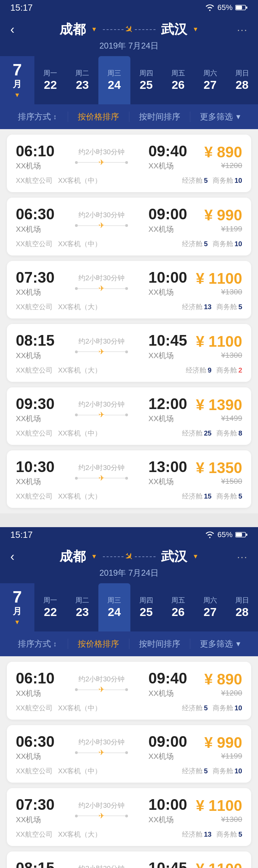 The image size is (258, 868). I want to click on to-city-2: 武汉, so click(174, 556).